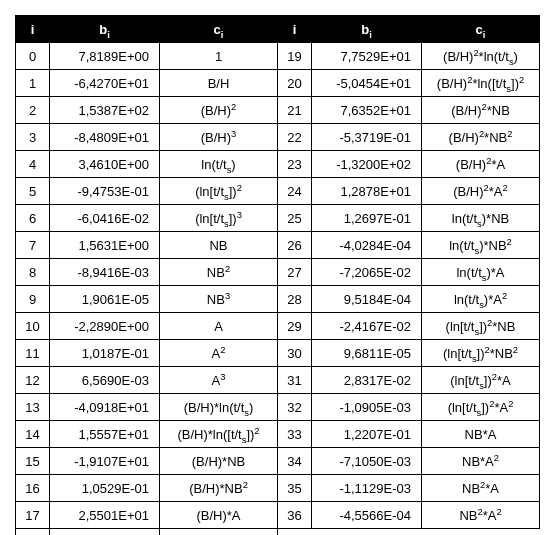 The height and width of the screenshot is (535, 555). I want to click on cell-b: -9,4753E-01, so click(105, 192).